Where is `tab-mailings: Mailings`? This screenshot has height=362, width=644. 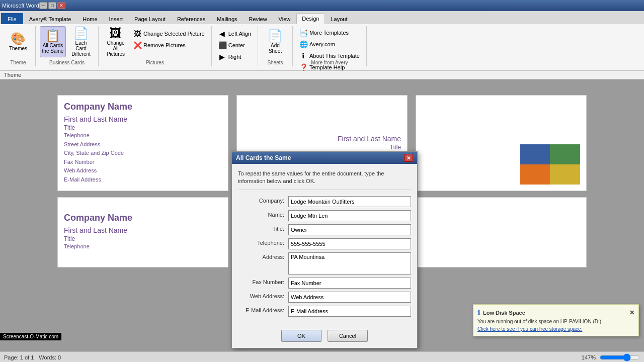 tab-mailings: Mailings is located at coordinates (227, 19).